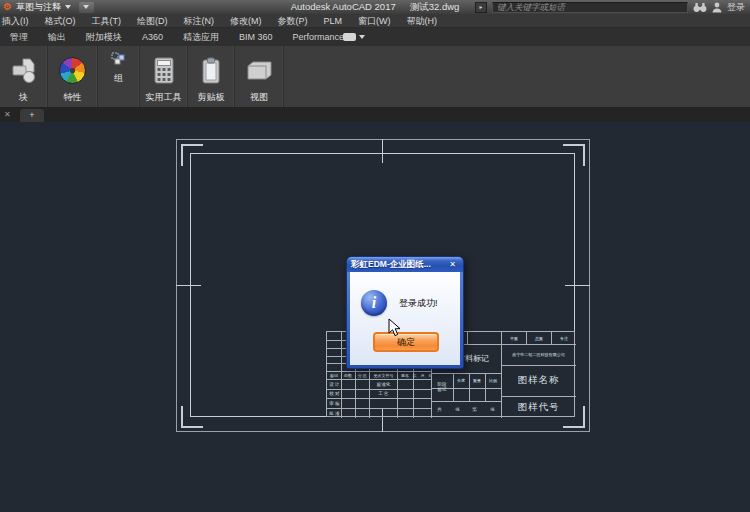  I want to click on panel-label: 剪贴板, so click(211, 98).